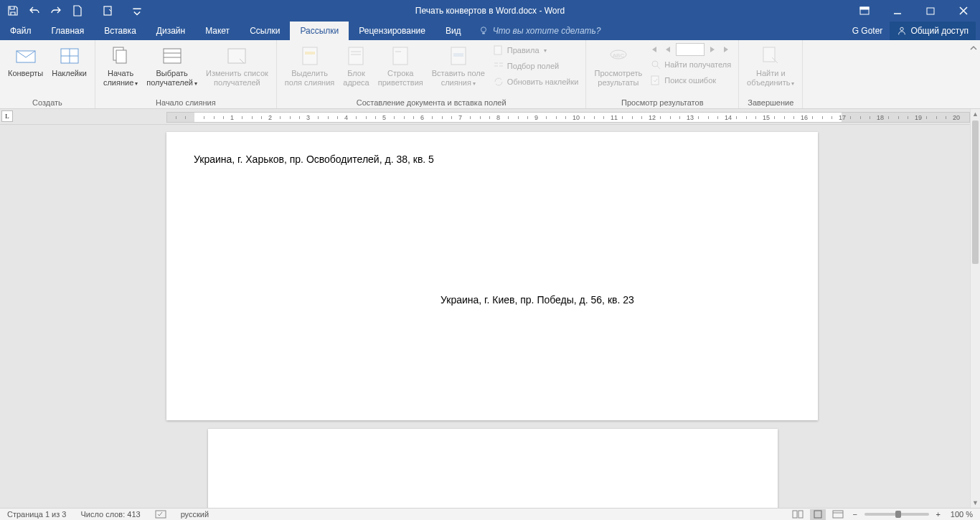  What do you see at coordinates (897, 514) in the screenshot?
I see `zoom-slider` at bounding box center [897, 514].